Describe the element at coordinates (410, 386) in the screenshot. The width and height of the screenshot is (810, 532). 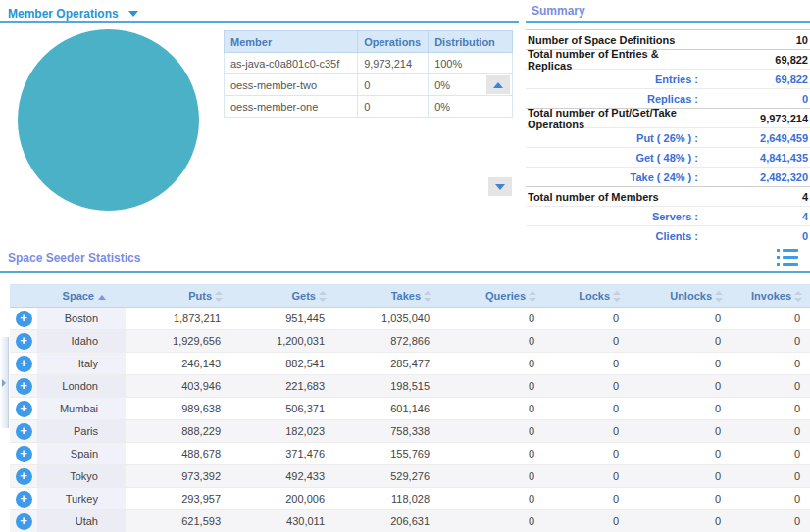
I see `stats-row-london: +London403,946221,683198,5150000` at that location.